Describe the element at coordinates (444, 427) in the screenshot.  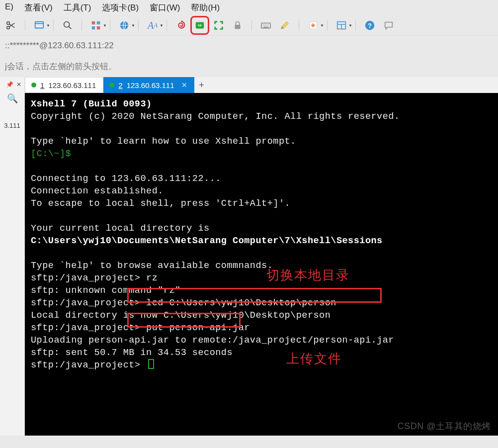
I see `watermark: CSDN @土耳其的烧烤` at that location.